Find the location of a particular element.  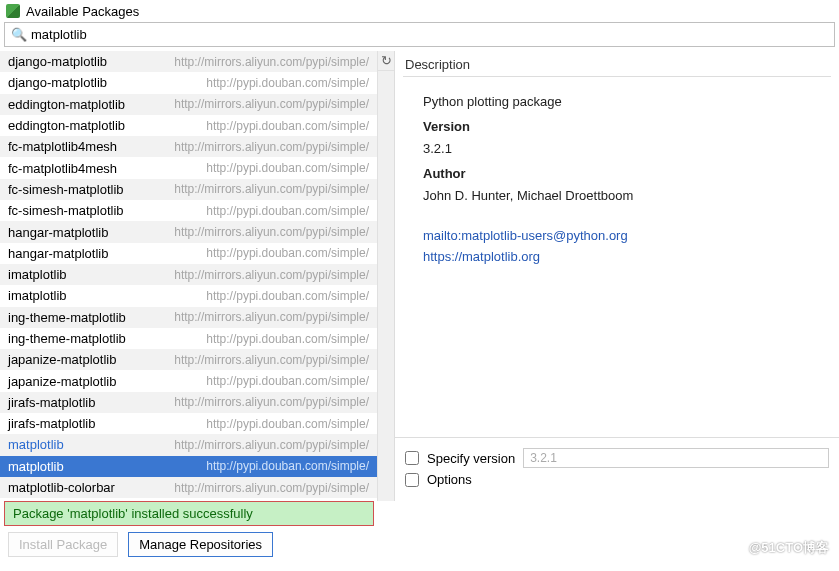

search-bar: 🔍 is located at coordinates (420, 34).